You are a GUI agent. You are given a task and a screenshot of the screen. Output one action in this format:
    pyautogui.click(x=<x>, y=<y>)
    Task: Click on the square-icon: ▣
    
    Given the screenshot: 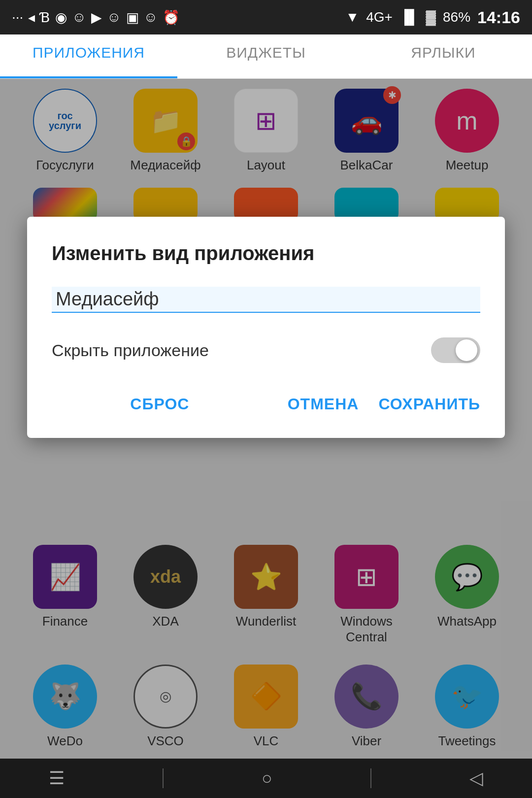 What is the action you would take?
    pyautogui.click(x=133, y=18)
    